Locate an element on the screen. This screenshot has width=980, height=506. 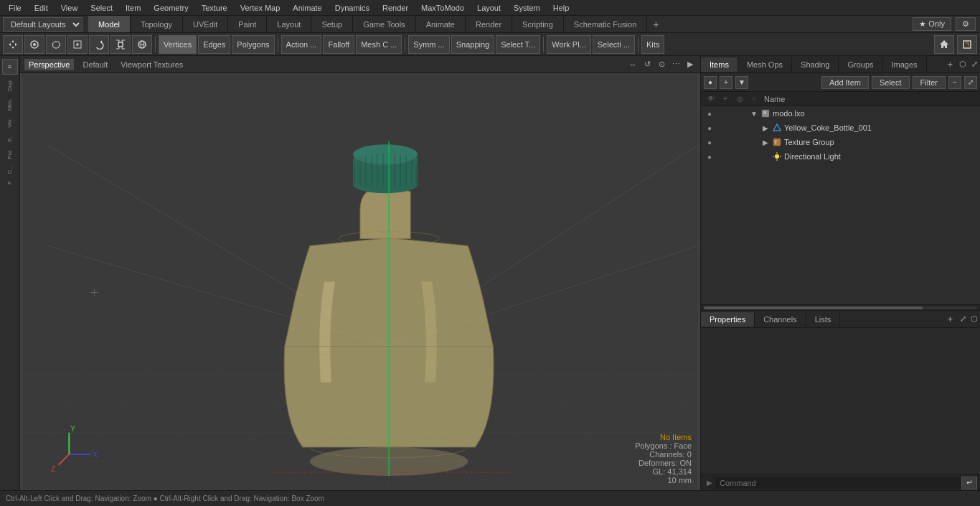
items-tab-expand: ⬡ is located at coordinates (963, 65).